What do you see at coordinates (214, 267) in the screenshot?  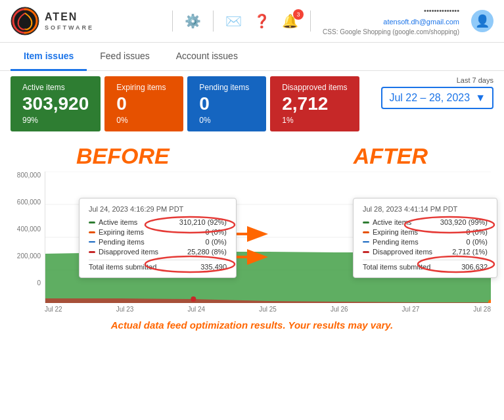 I see `before-total-val: 335,490` at bounding box center [214, 267].